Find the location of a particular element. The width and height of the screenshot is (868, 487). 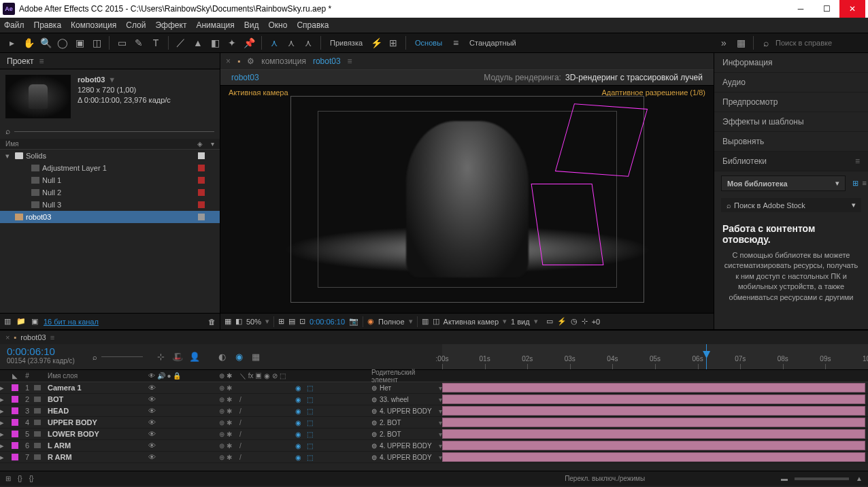

interpret-icon: ▥ is located at coordinates (7, 321).